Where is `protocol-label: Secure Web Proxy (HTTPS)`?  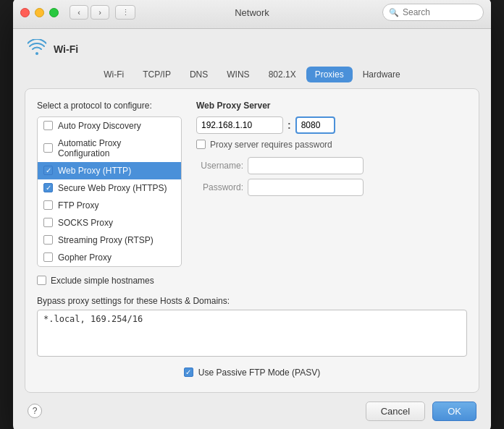
protocol-label: Secure Web Proxy (HTTPS) is located at coordinates (112, 188).